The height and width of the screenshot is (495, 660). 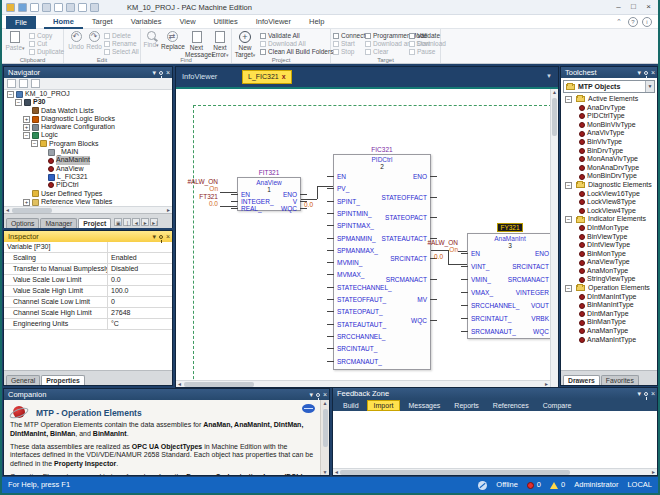 I want to click on feedback-tab-messages: Messages, so click(x=424, y=406).